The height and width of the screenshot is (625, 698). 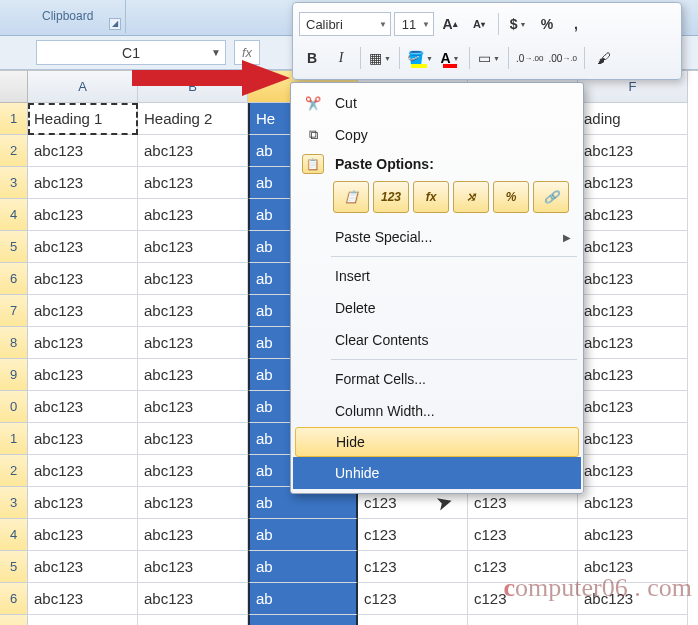 I want to click on cell-D14: c123, so click(x=413, y=535).